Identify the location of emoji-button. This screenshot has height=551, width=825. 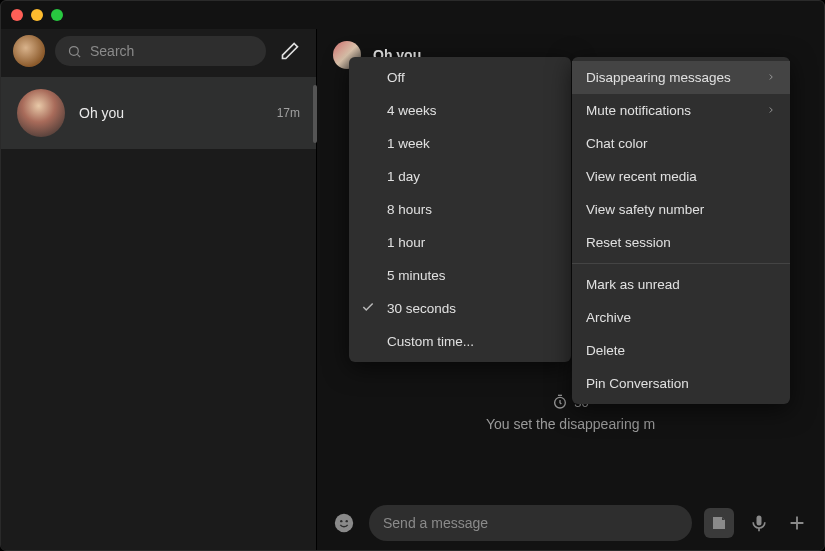
(344, 523).